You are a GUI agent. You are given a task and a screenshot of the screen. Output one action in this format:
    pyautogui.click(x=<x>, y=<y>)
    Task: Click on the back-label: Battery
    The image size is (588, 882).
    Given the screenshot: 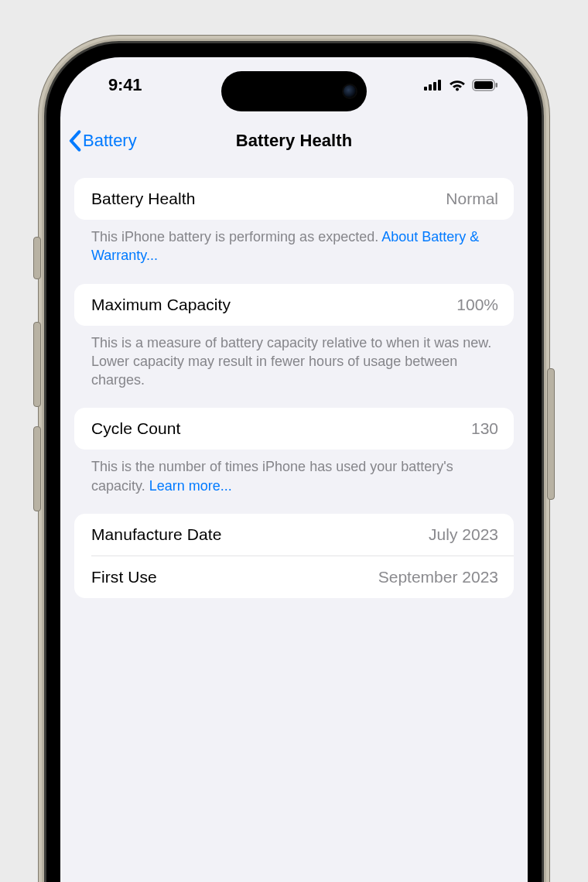 What is the action you would take?
    pyautogui.click(x=110, y=141)
    